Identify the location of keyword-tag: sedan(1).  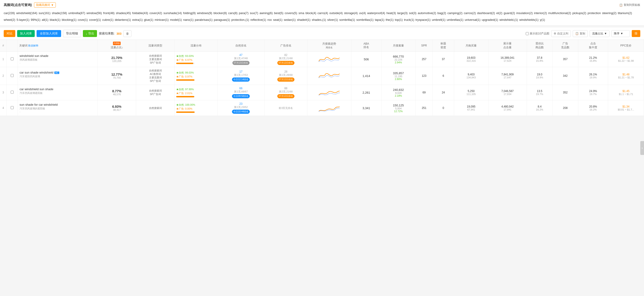
(290, 20).